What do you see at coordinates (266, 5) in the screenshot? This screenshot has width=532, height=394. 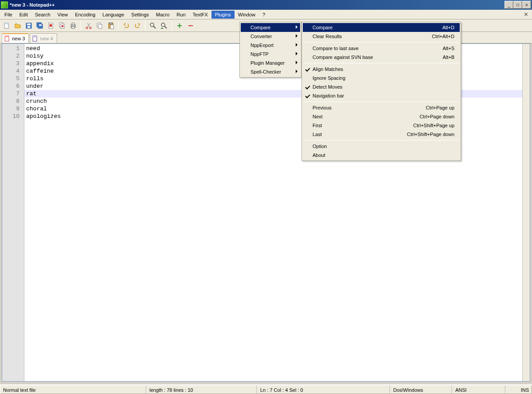 I see `titlebar: *new 3 - Notepad++ _ □ ×` at bounding box center [266, 5].